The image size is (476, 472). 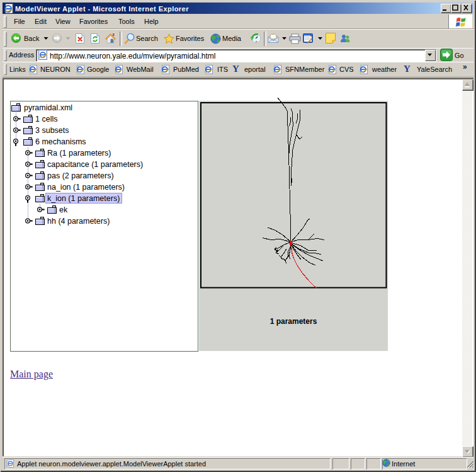 I want to click on svg-text: 3 subsets, so click(x=52, y=130).